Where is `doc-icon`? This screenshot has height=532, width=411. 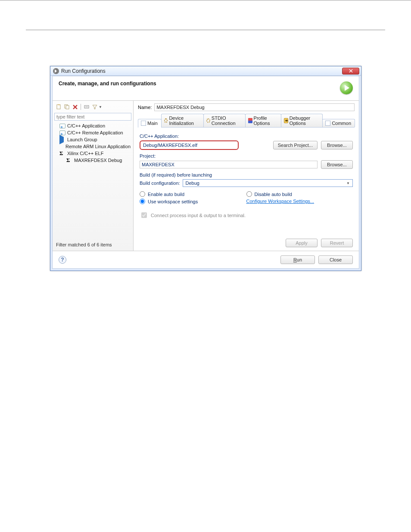
doc-icon is located at coordinates (143, 123).